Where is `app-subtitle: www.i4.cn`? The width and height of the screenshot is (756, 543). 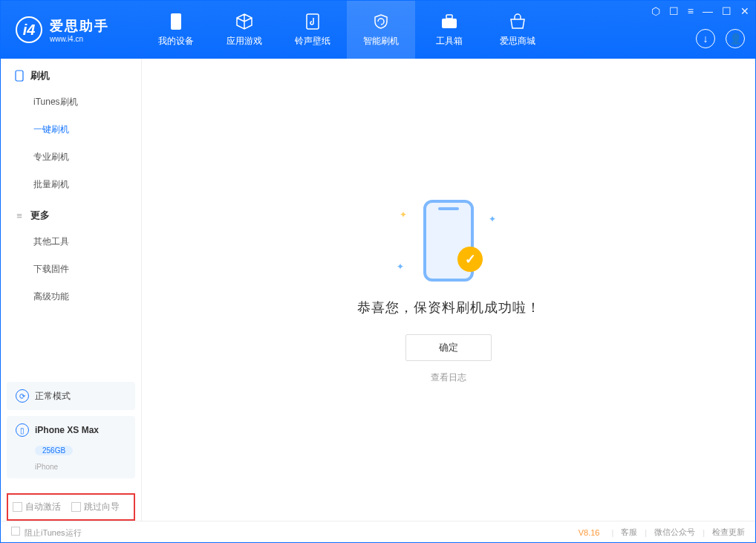 app-subtitle: www.i4.cn is located at coordinates (79, 39).